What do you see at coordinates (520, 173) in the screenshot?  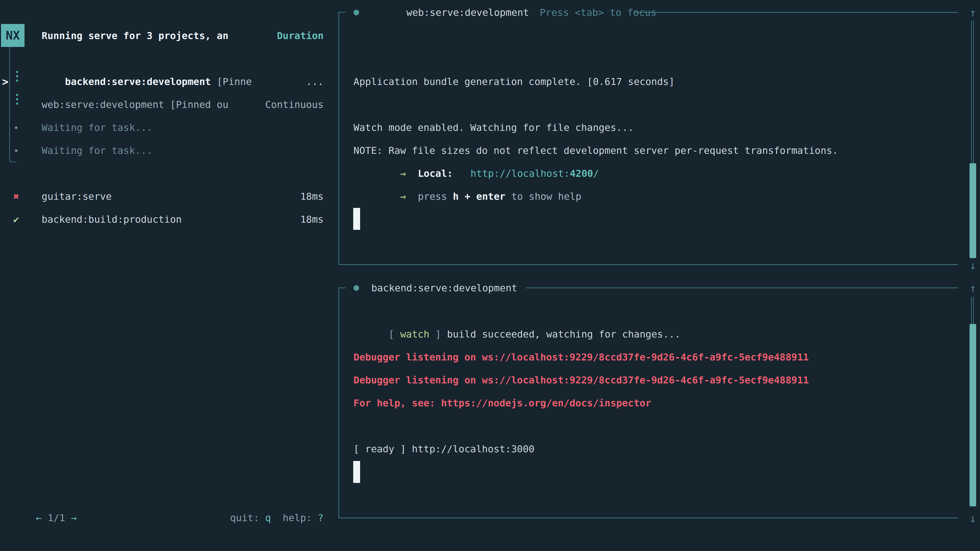 I see `local-url: http://localhost:` at bounding box center [520, 173].